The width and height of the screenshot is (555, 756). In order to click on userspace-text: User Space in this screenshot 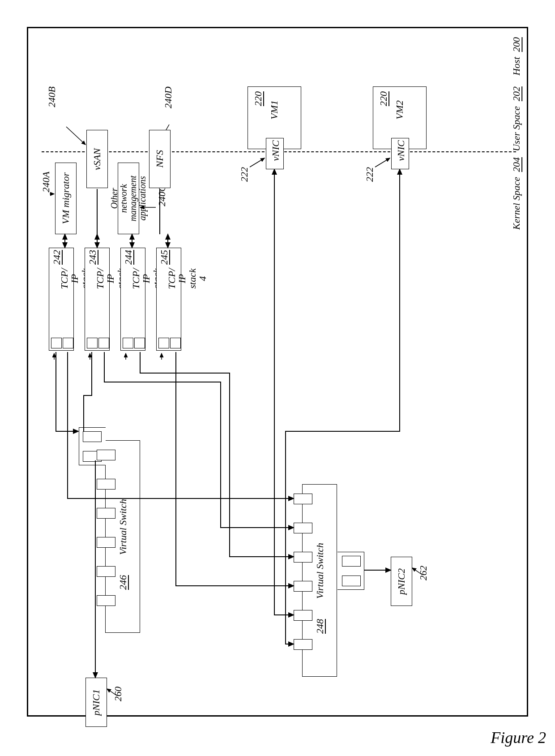, I will do `click(517, 129)`.